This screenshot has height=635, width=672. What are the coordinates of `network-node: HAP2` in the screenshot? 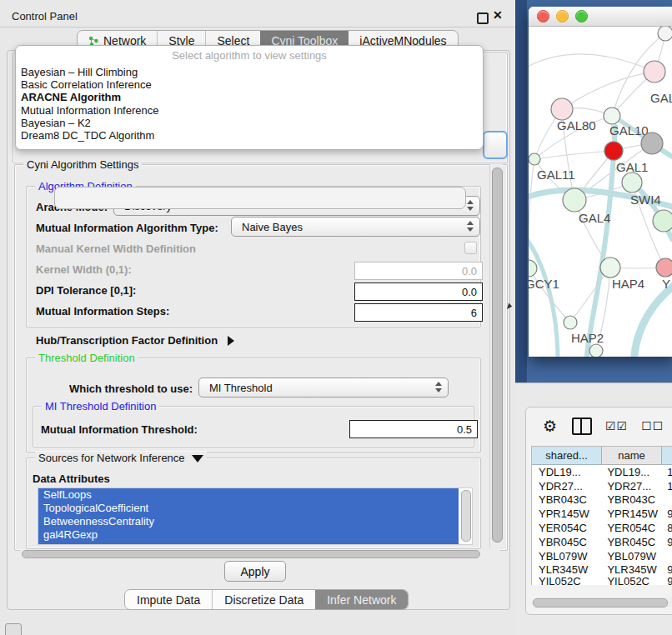 It's located at (584, 330).